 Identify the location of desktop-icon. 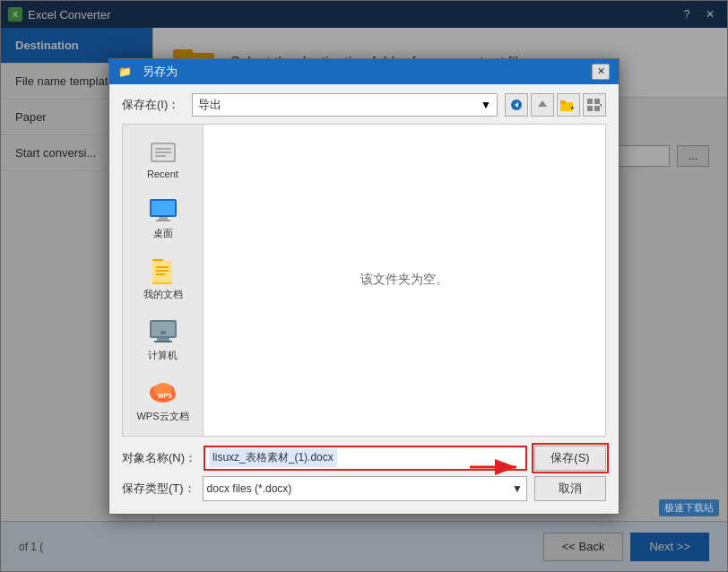
(163, 210).